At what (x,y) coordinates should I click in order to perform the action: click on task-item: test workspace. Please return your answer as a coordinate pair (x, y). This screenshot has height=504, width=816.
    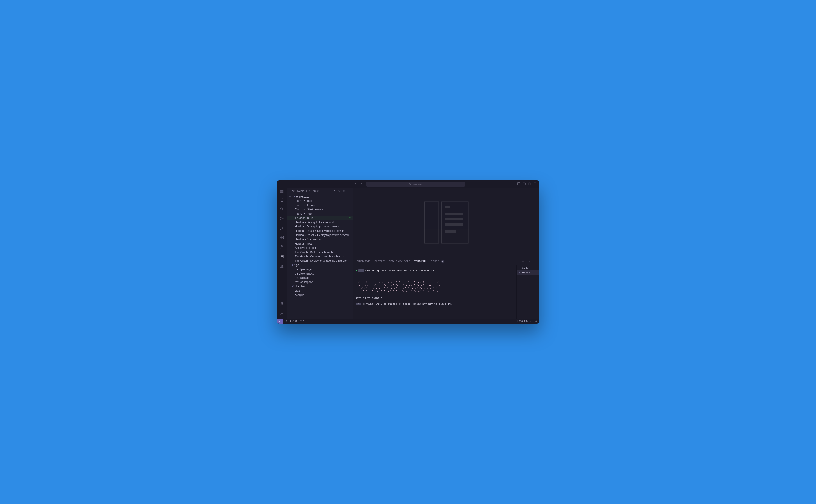
    Looking at the image, I should click on (320, 282).